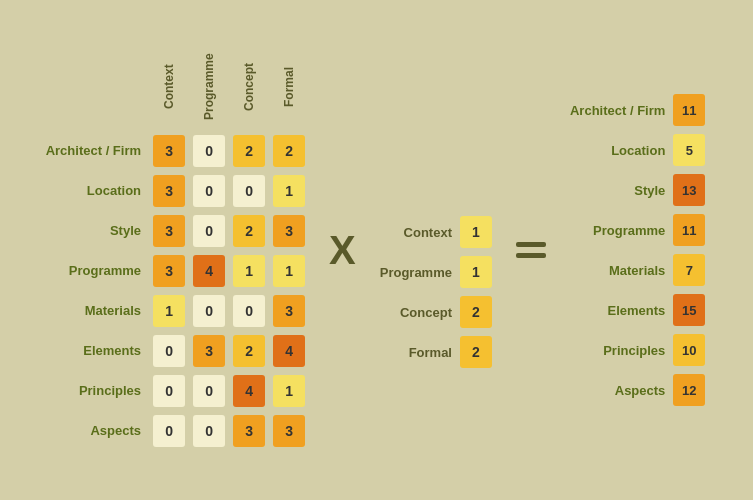 This screenshot has height=500, width=753. Describe the element at coordinates (638, 250) in the screenshot. I see `result-table: Architect / Firm11Location5Style13Progra…` at that location.